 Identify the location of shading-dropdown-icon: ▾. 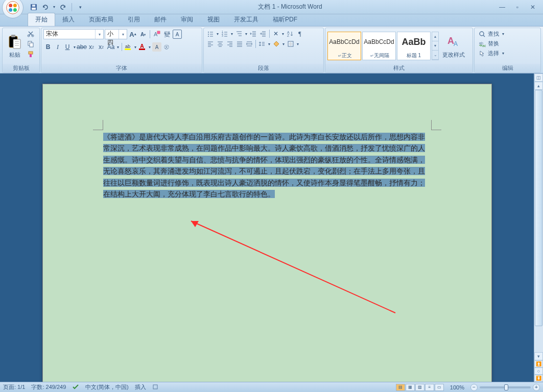
(284, 44).